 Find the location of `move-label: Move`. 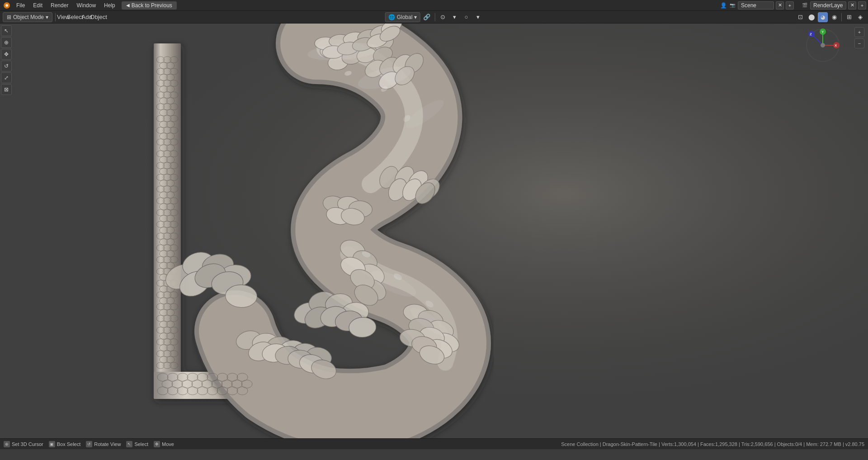

move-label: Move is located at coordinates (168, 444).